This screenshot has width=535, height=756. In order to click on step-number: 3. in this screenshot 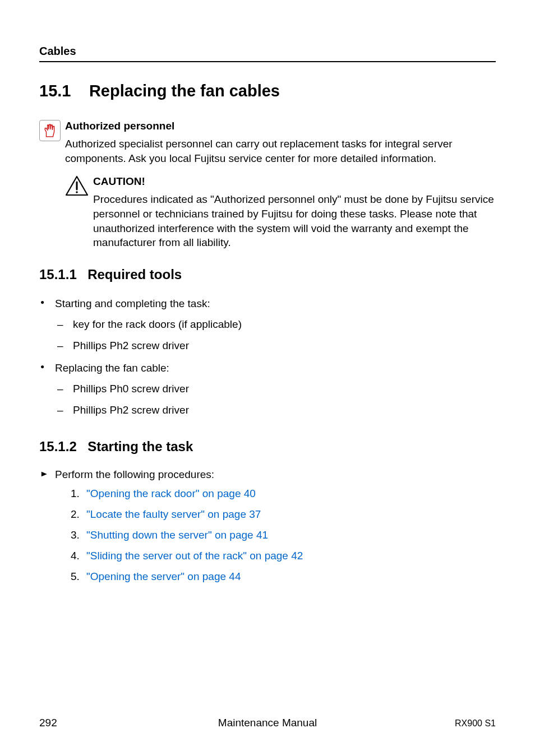, I will do `click(79, 535)`.